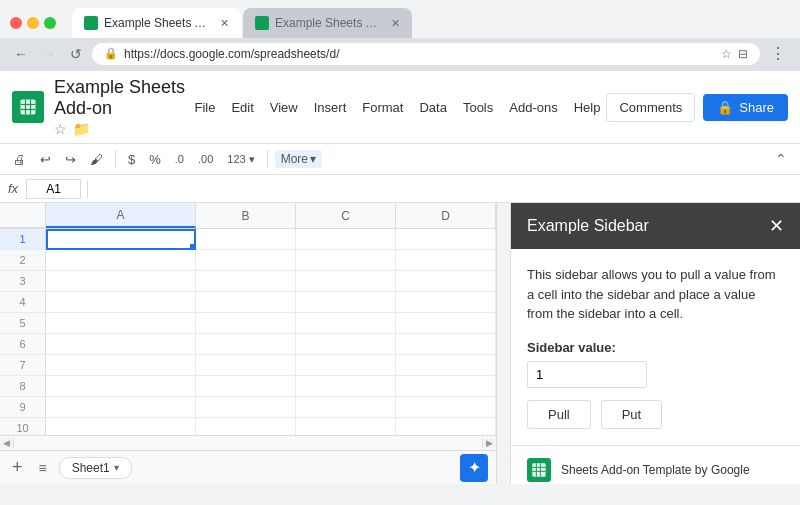 The image size is (800, 505). Describe the element at coordinates (246, 344) in the screenshot. I see `cell-b6` at that location.